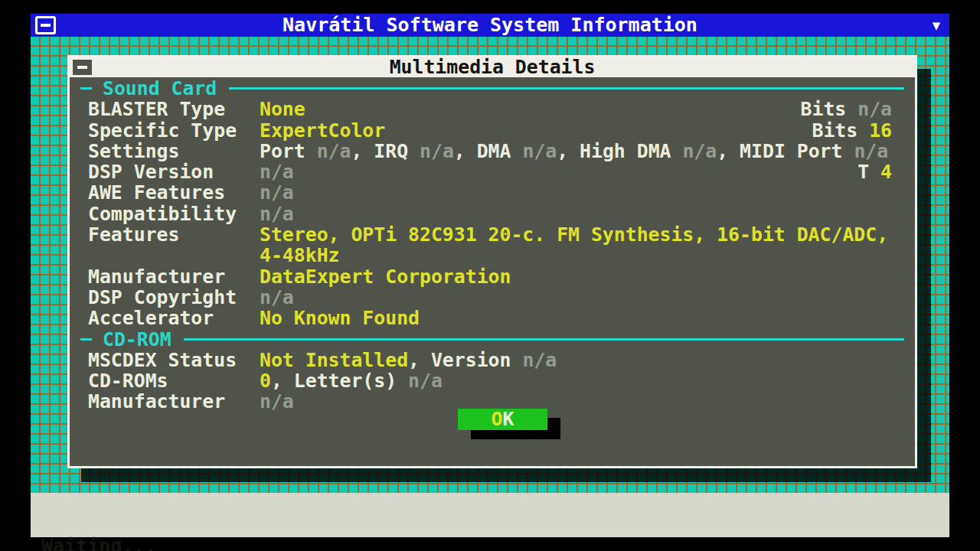  Describe the element at coordinates (490, 297) in the screenshot. I see `detail-row: DSP Copyrightn/a` at that location.